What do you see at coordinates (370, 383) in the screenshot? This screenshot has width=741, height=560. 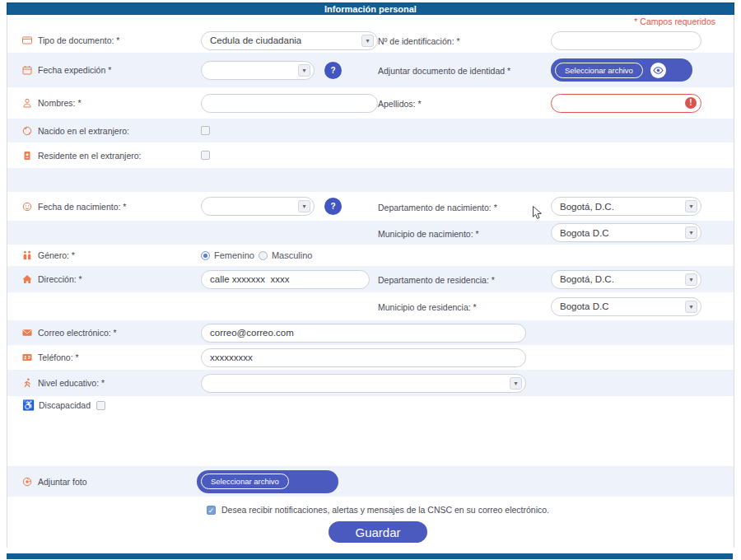 I see `row-nivel-educativo: Nivel educativo: * ▾` at bounding box center [370, 383].